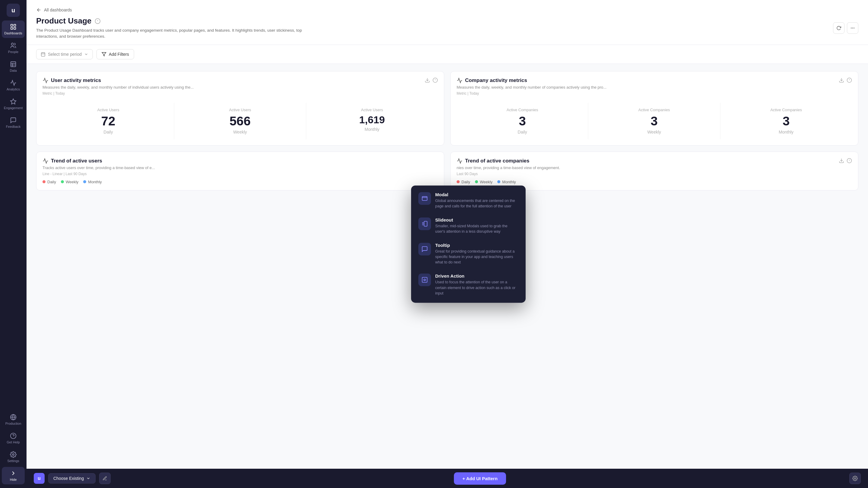 The width and height of the screenshot is (868, 488). Describe the element at coordinates (13, 85) in the screenshot. I see `sidebar-item-analytics: Analytics` at that location.